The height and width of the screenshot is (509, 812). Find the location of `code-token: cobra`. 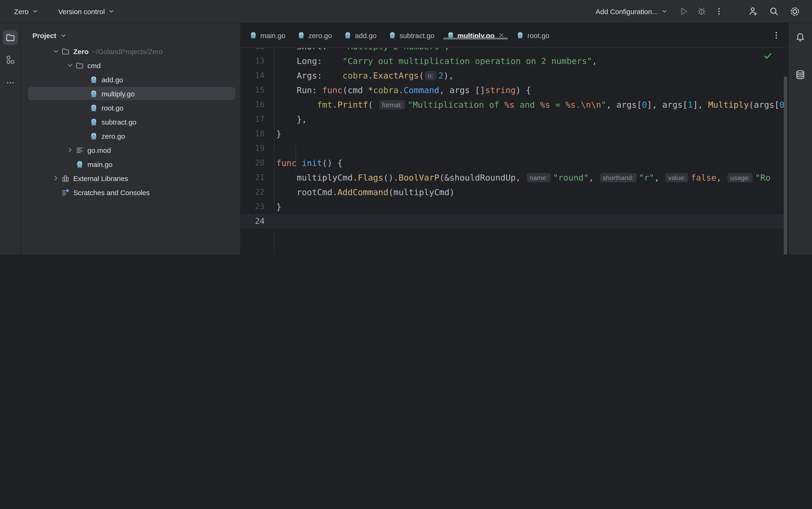

code-token: cobra is located at coordinates (386, 90).